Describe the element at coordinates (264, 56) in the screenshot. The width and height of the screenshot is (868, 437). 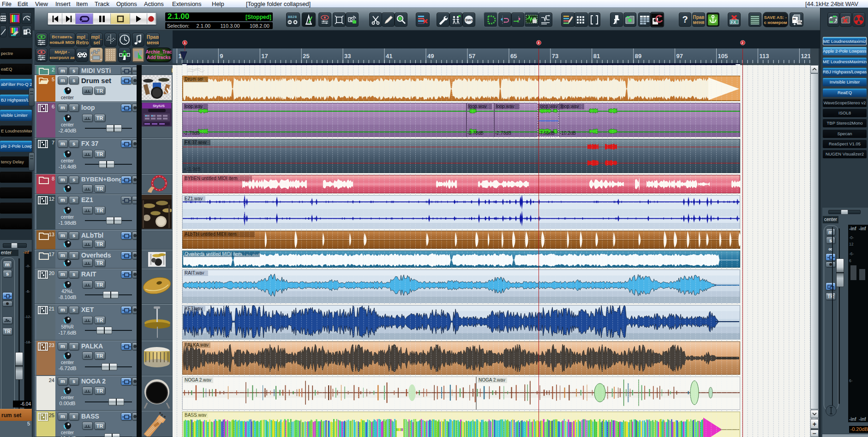
I see `svg-text: 17` at that location.